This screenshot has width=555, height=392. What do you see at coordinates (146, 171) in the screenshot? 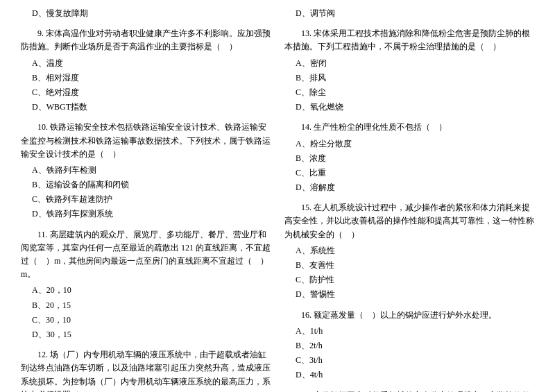
I see `question-10: 10. 铁路运输安全技术包括铁路运输安全设计技术、铁路运输安全监控与检测技术和铁…` at bounding box center [146, 171].